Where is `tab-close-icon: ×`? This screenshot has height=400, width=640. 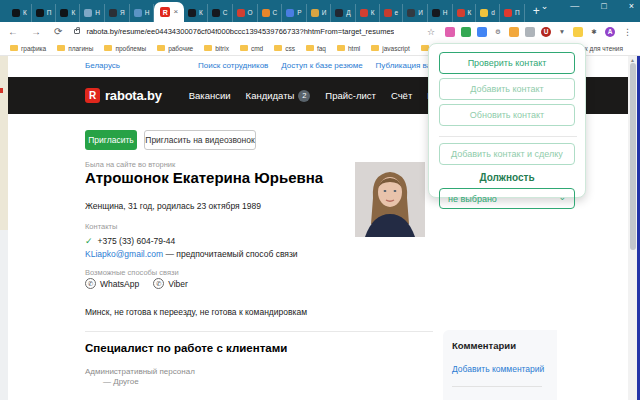
tab-close-icon: × is located at coordinates (176, 12).